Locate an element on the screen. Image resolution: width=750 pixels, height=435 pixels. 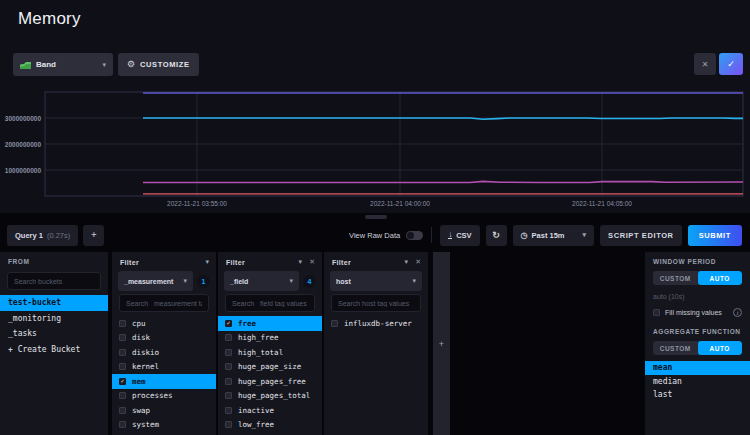
download-icon: ↓ is located at coordinates (450, 235).